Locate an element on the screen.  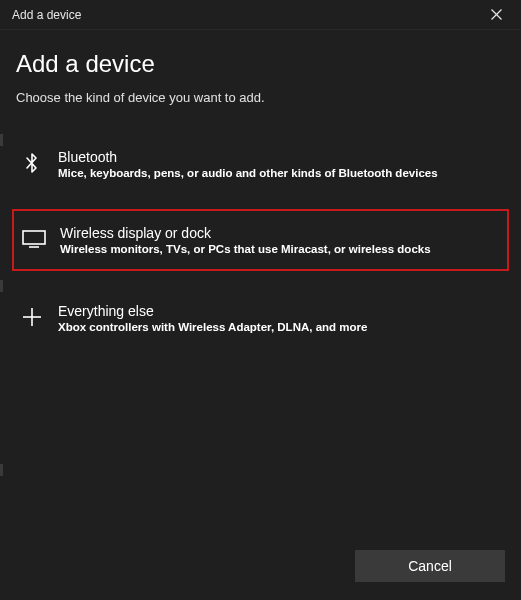
titlebar: Add a device is located at coordinates (260, 15).